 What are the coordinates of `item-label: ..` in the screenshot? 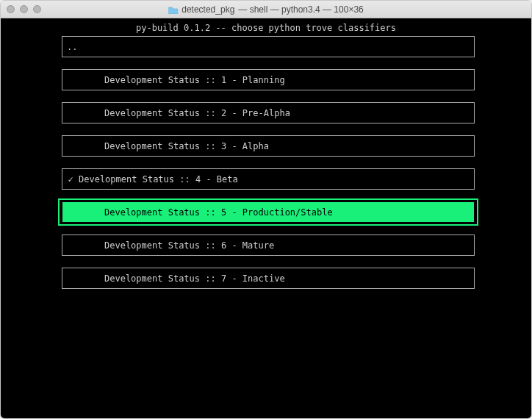 It's located at (72, 47).